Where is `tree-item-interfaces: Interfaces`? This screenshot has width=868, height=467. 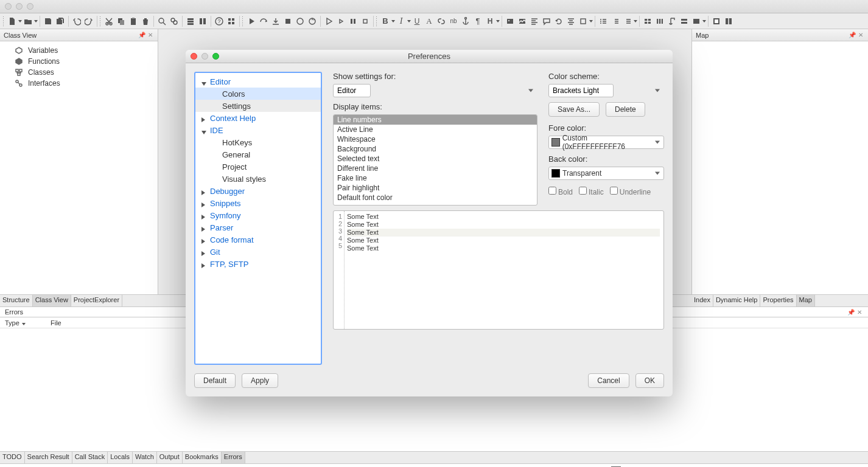
tree-item-interfaces: Interfaces is located at coordinates (79, 83).